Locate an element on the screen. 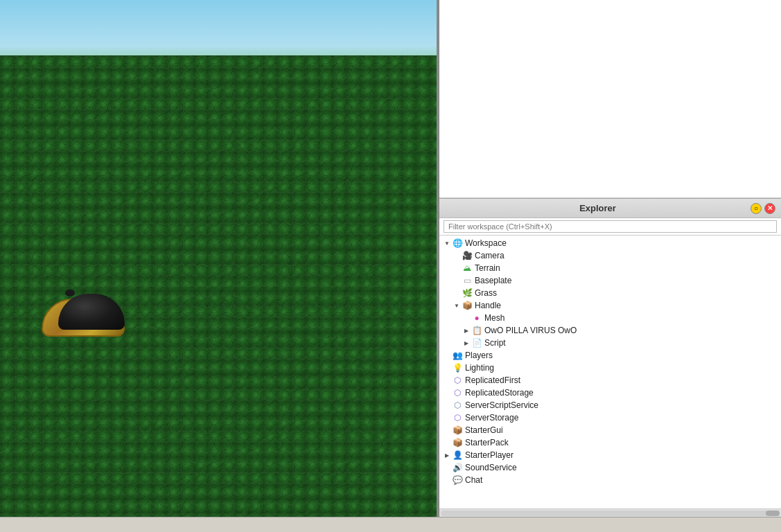  tree-label-players: Players is located at coordinates (479, 355).